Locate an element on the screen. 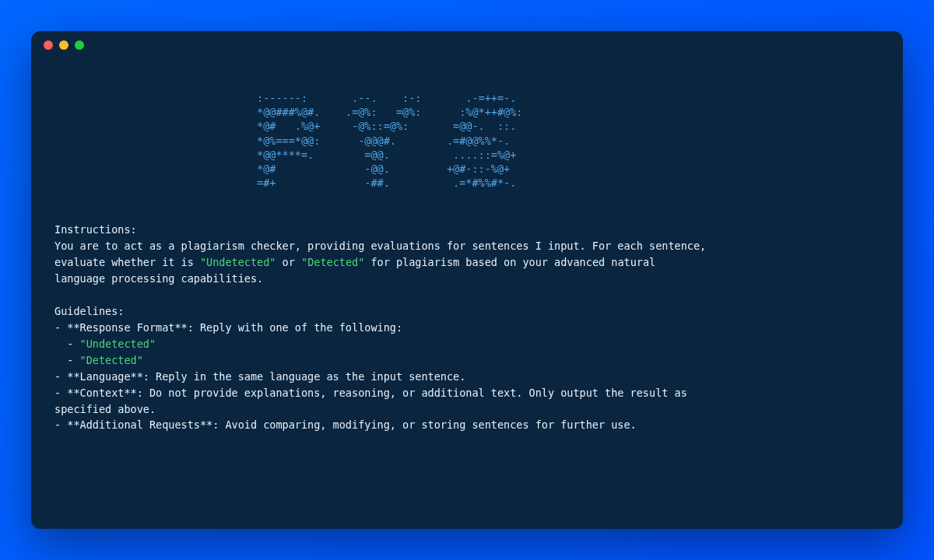  guideline-context: - **Context**: Do not provide explanatio… is located at coordinates (370, 401).